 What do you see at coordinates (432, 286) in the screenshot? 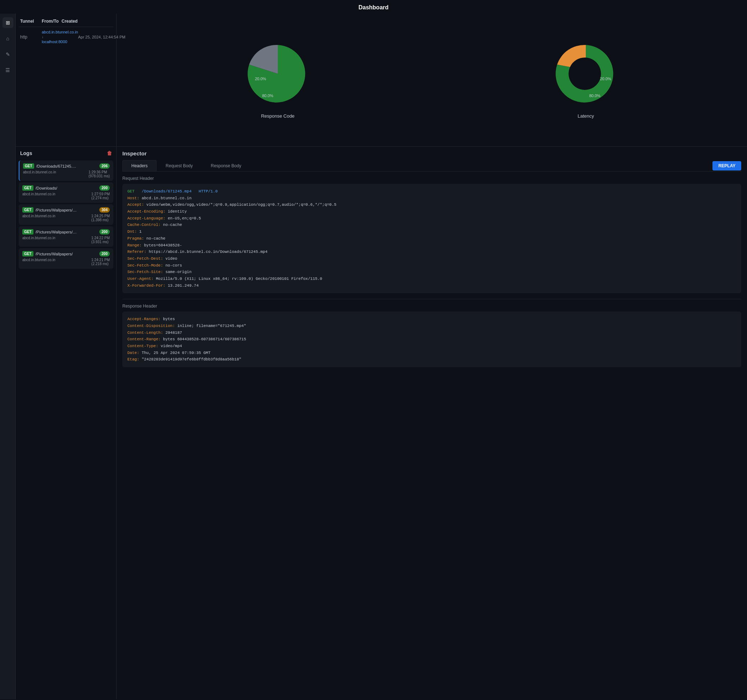
I see `x-forwarded-line: X-Forwarded-For: 13.201.249.74` at bounding box center [432, 286].